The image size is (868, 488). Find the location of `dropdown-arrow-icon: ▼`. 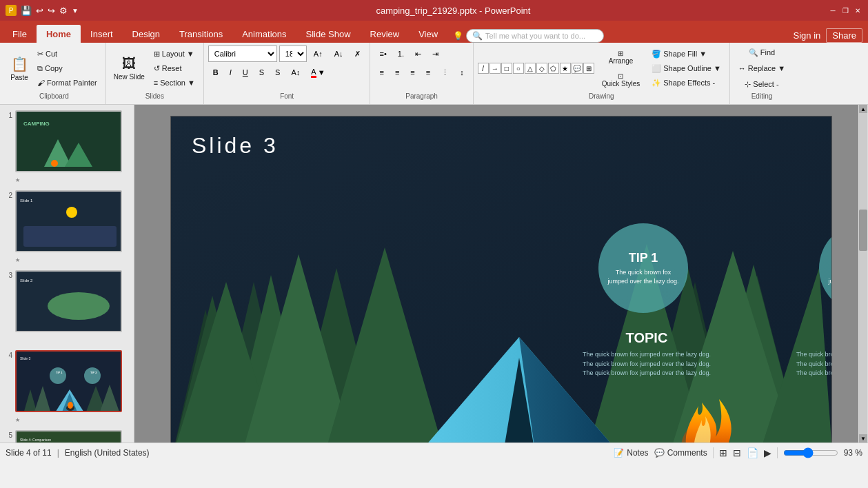

dropdown-arrow-icon: ▼ is located at coordinates (75, 11).